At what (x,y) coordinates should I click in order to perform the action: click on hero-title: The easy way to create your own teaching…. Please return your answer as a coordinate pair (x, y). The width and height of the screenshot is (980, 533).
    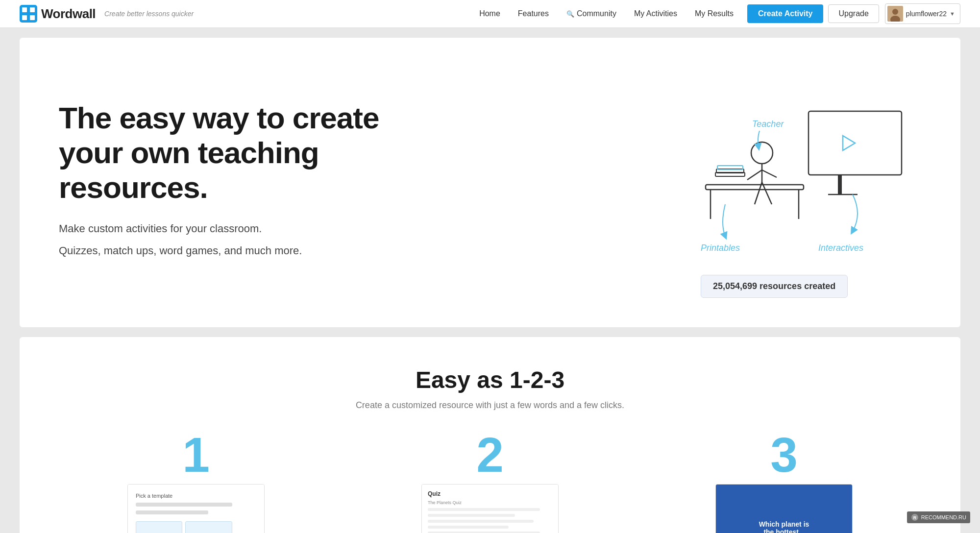
    Looking at the image, I should click on (225, 153).